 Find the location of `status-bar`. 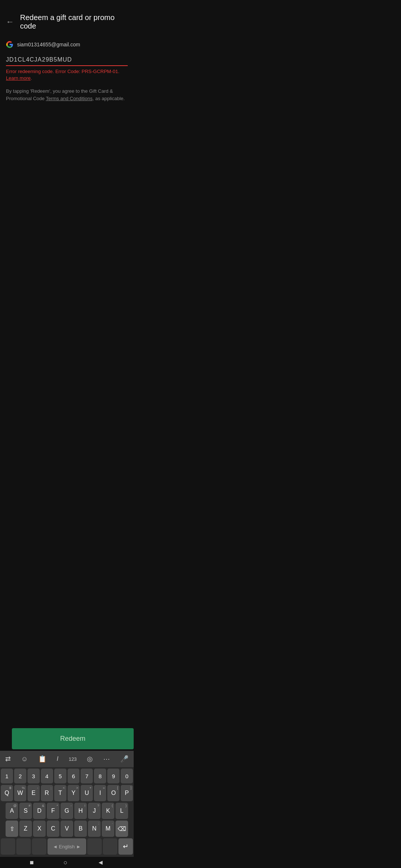

status-bar is located at coordinates (67, 4).